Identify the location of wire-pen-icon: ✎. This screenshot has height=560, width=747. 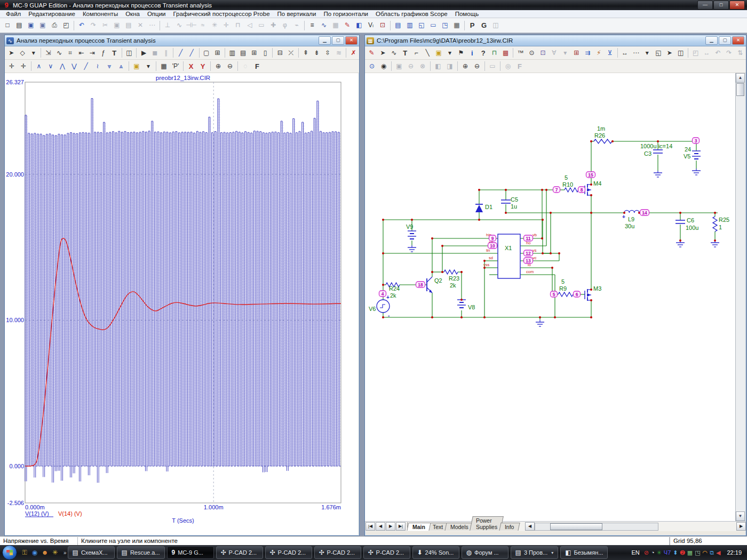
(371, 53).